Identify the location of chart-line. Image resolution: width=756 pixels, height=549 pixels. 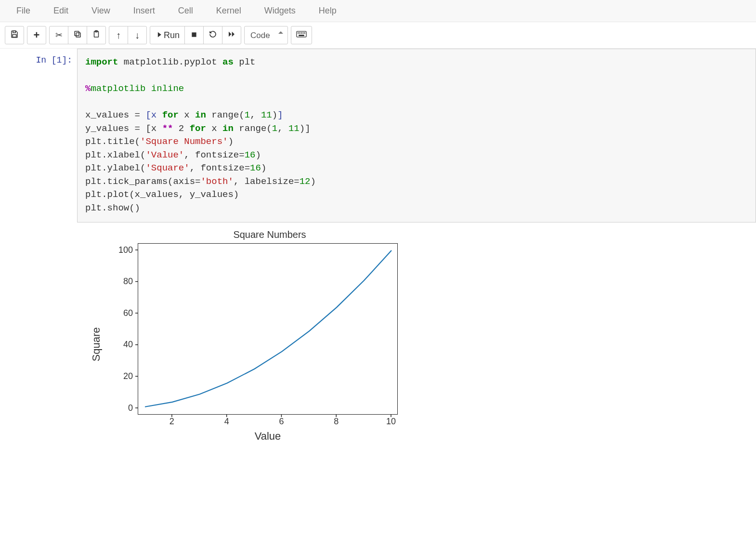
(268, 329).